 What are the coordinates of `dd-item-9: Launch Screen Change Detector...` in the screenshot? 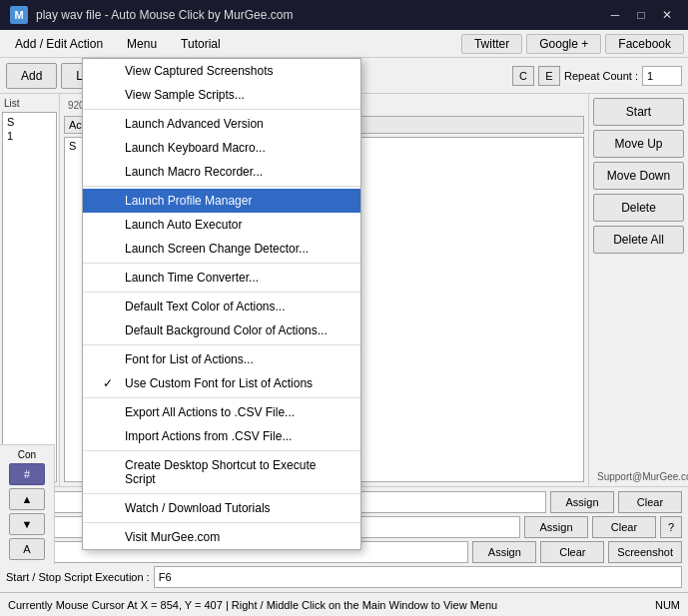 It's located at (222, 249).